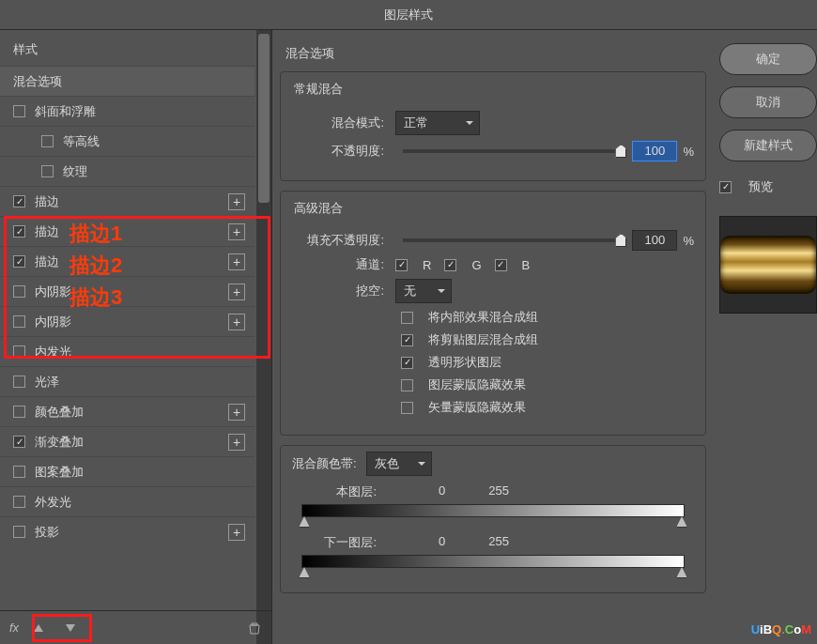 The image size is (817, 644). What do you see at coordinates (493, 561) in the screenshot?
I see `underlying-gradient` at bounding box center [493, 561].